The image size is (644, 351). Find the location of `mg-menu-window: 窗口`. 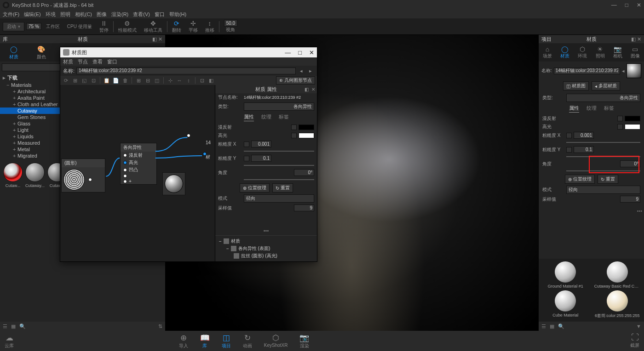

mg-menu-window: 窗口 is located at coordinates (112, 62).